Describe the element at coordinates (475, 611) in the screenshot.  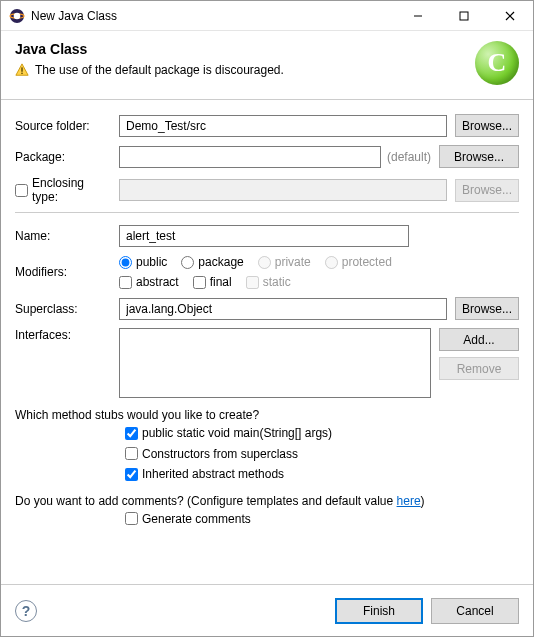
I see `cancel-button: Cancel` at that location.